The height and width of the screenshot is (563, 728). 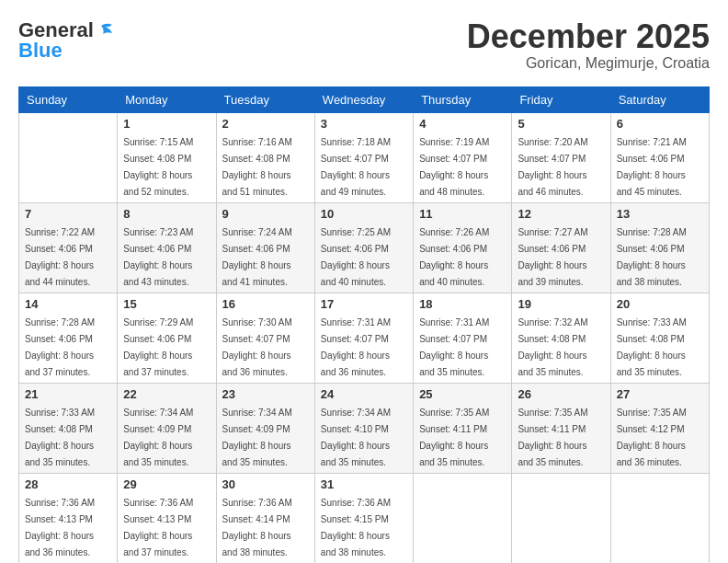 I want to click on dow-header: Monday, so click(x=167, y=99).